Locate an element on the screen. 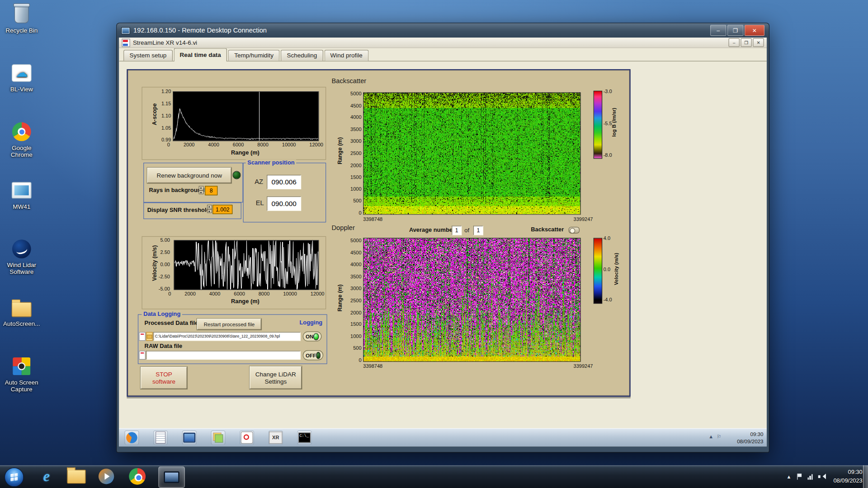 The image size is (868, 488). desktop-icon-auto-screen-capture: Auto Screen Capture is located at coordinates (22, 374).